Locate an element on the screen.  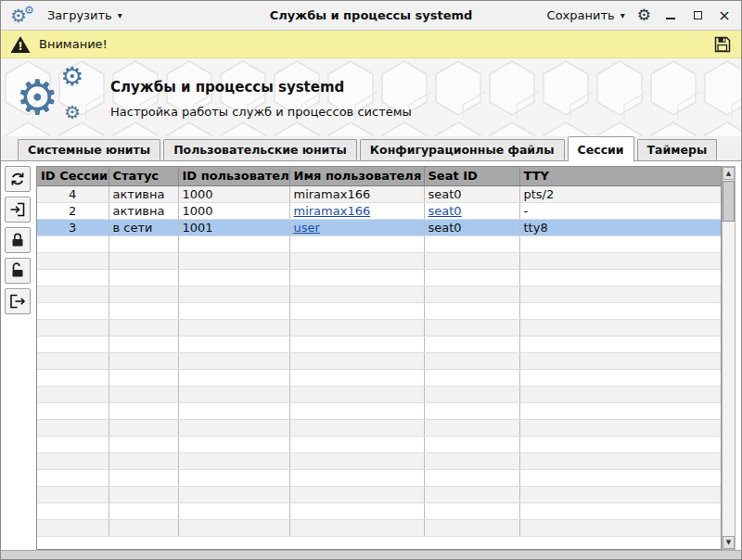
tab-timers: Таймеры is located at coordinates (677, 150).